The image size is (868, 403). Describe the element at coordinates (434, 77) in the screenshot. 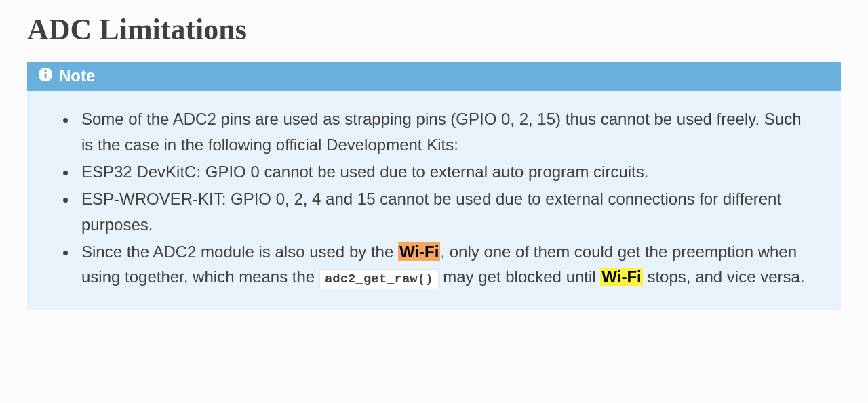

I see `note-title-bar: Note` at that location.